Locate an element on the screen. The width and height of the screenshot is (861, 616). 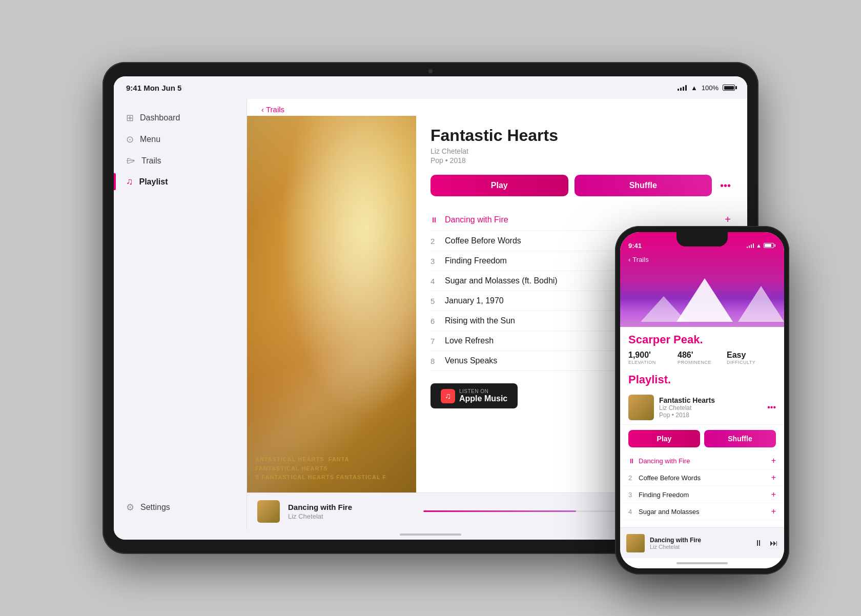
sidebar-item-playlist: ♫ Playlist is located at coordinates (180, 181).